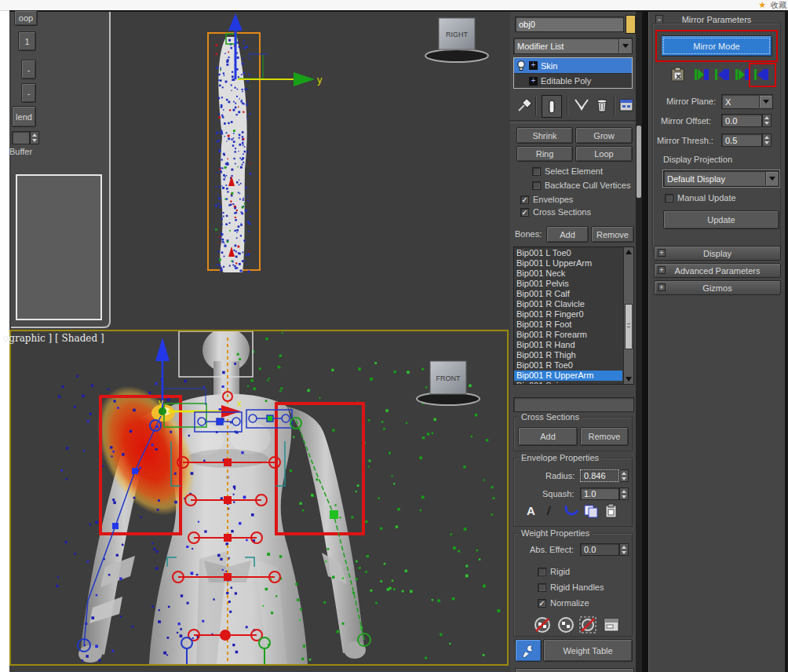  Describe the element at coordinates (567, 171) in the screenshot. I see `select-element-checkbox: Select Element` at that location.